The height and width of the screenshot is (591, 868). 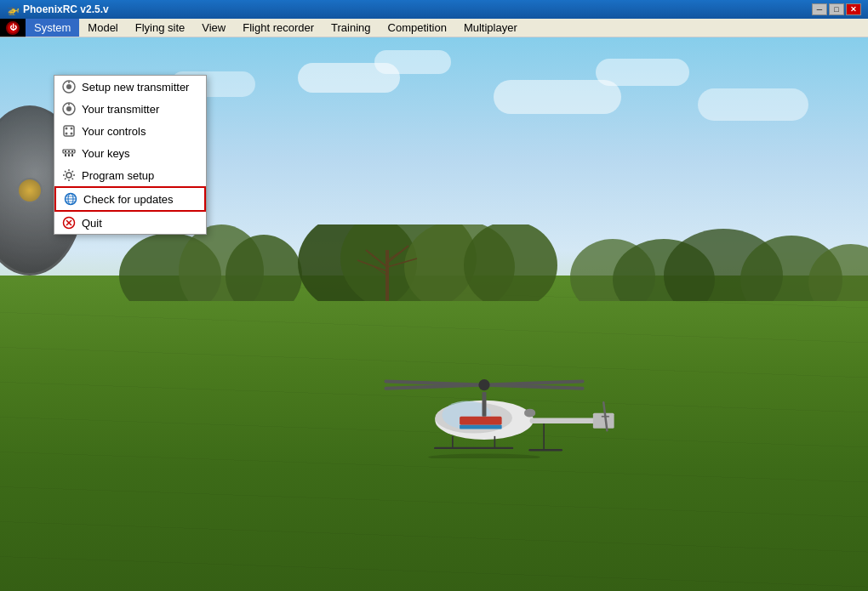 I want to click on menu-flying-site: Flying site, so click(x=160, y=27).